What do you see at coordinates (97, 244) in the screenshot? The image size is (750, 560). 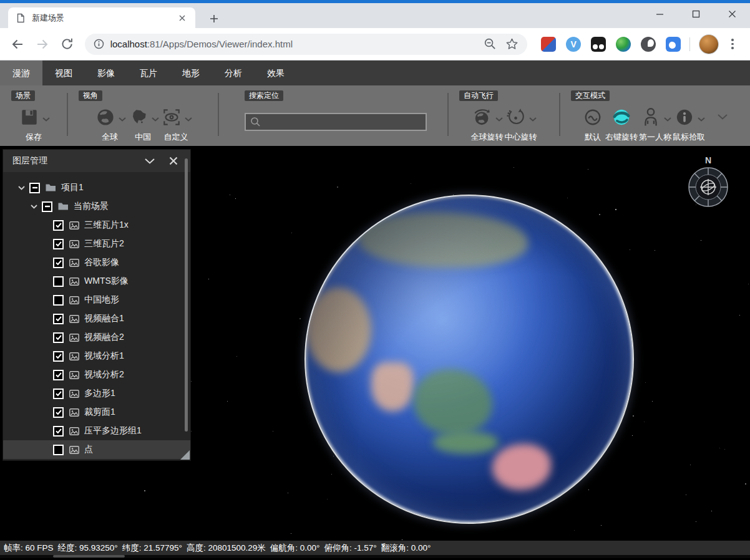 I see `layer-tree-row: 三维瓦片2` at bounding box center [97, 244].